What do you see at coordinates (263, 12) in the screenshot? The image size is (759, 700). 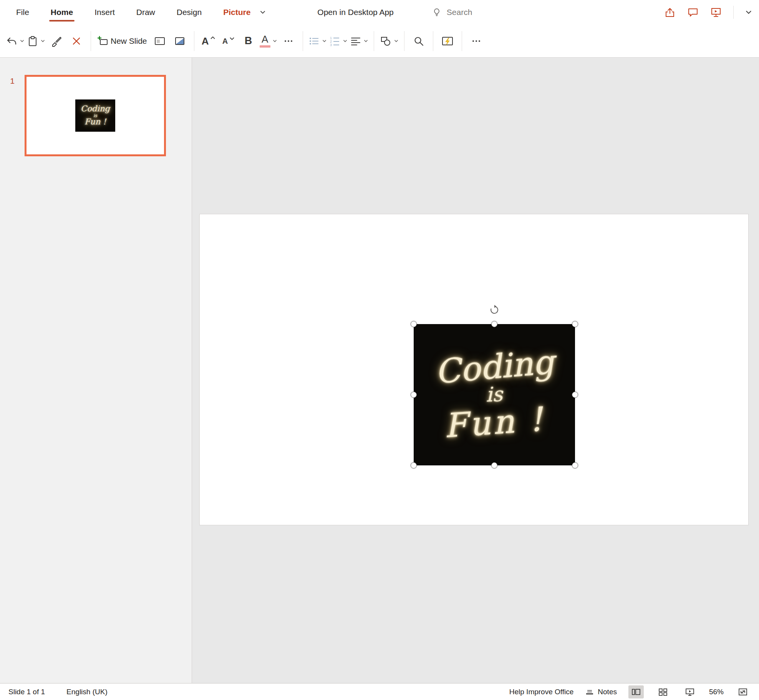 I see `picture-tab-chevron-icon` at bounding box center [263, 12].